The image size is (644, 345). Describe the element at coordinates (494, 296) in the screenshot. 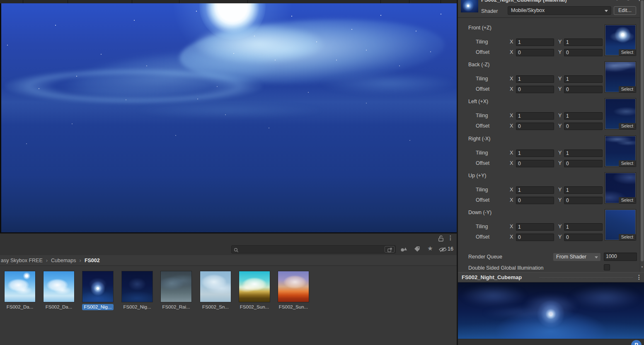

I see `preview-cloud` at that location.